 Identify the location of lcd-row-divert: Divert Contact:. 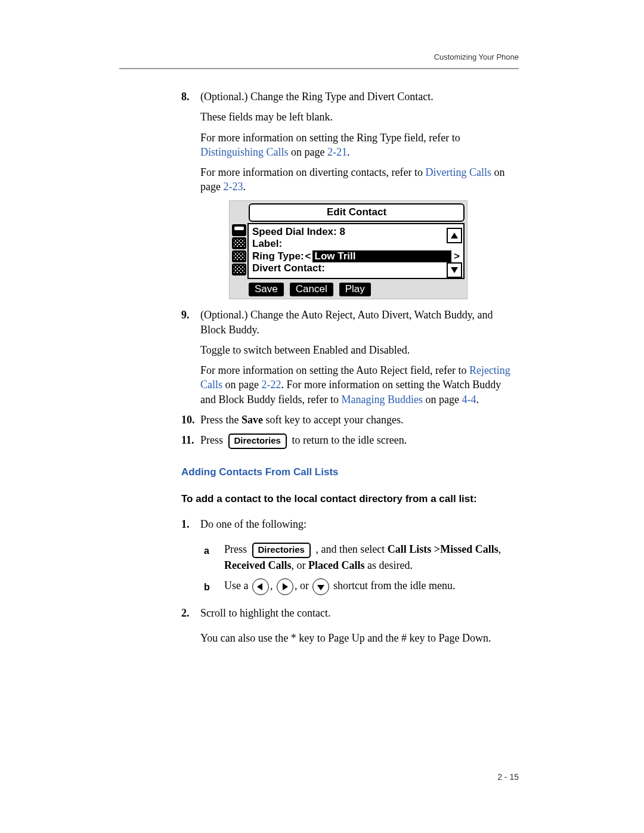
(356, 268).